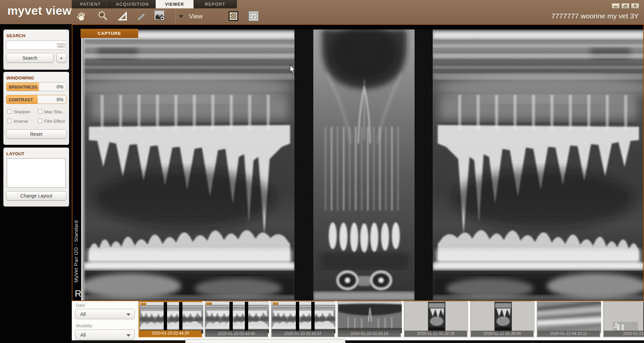 This screenshot has width=644, height=343. Describe the element at coordinates (293, 70) in the screenshot. I see `mouse-cursor` at that location.